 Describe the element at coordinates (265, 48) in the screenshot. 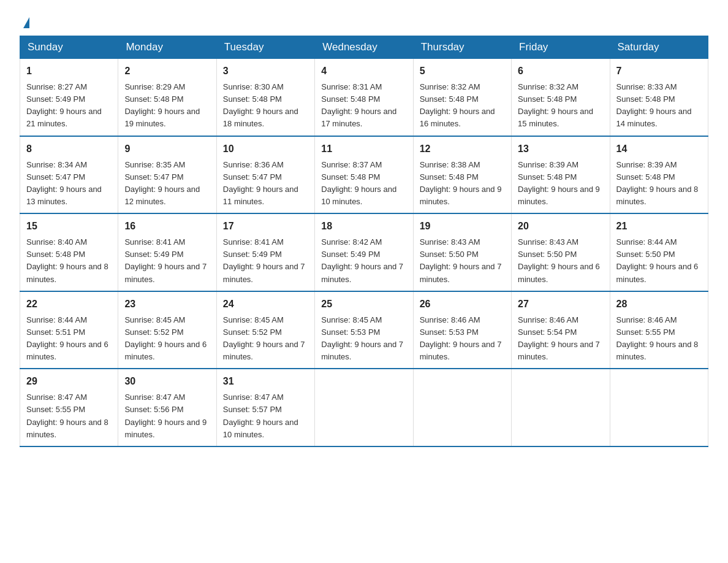

I see `header-day-tuesday: Tuesday` at that location.